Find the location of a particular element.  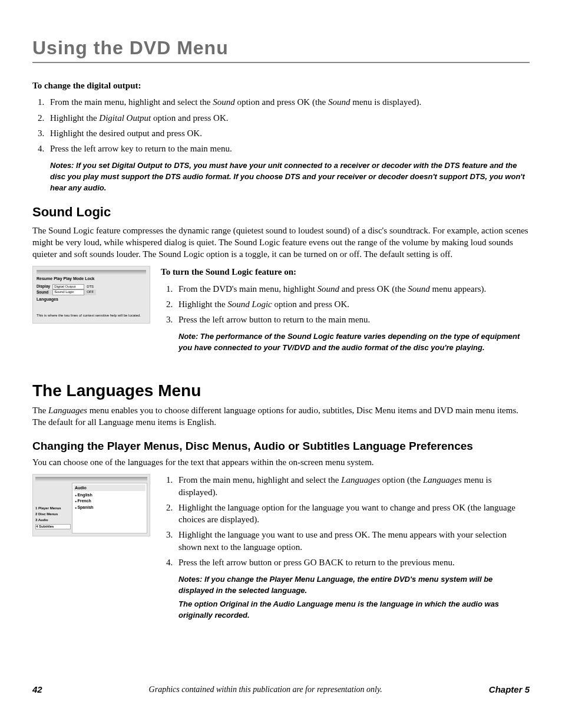

step-4: Press the left arrow button or press GO … is located at coordinates (352, 562).